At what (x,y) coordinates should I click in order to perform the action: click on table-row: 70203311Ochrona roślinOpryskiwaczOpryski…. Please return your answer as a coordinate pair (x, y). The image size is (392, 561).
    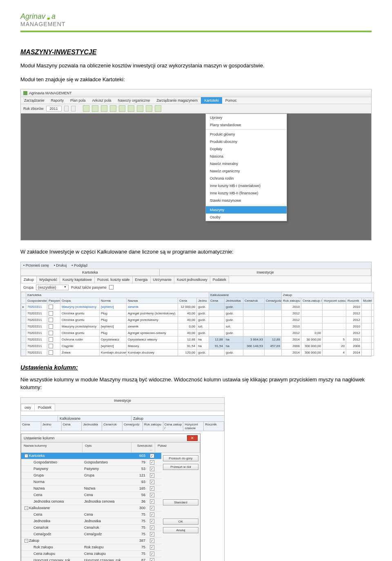
    Looking at the image, I should click on (198, 339).